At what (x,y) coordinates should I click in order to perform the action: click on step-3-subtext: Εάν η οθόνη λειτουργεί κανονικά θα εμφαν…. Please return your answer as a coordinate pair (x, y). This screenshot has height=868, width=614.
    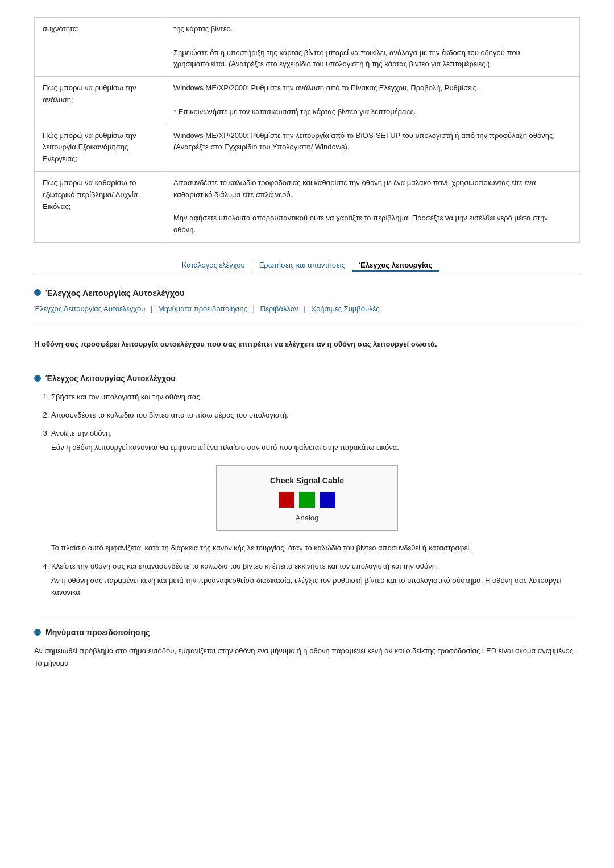
    Looking at the image, I should click on (316, 448).